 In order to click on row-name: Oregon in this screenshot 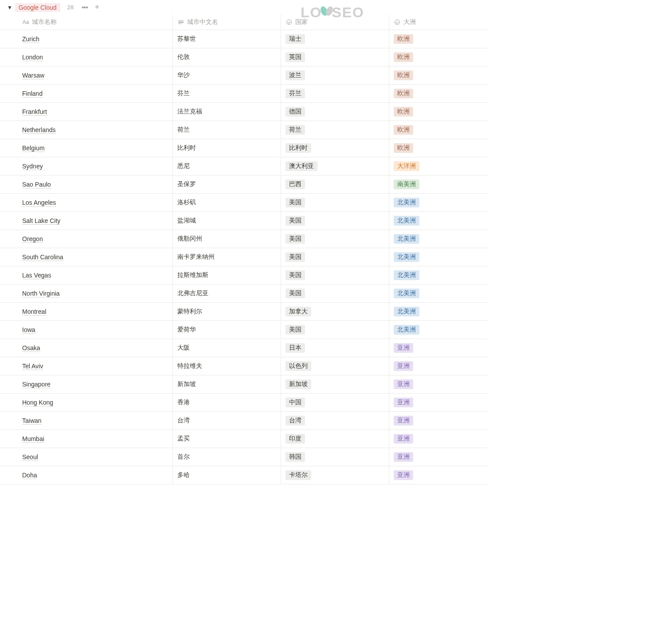, I will do `click(33, 239)`.